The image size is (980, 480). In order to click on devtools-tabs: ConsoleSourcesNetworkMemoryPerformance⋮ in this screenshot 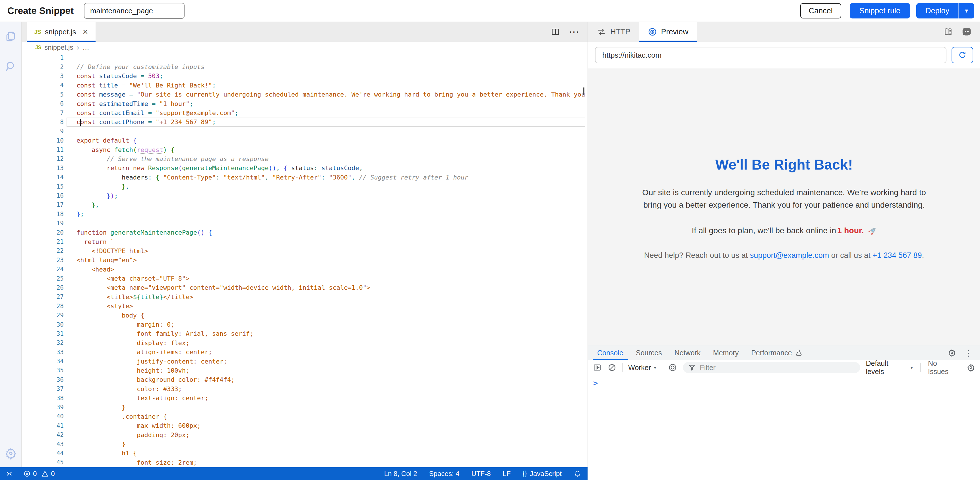, I will do `click(784, 353)`.